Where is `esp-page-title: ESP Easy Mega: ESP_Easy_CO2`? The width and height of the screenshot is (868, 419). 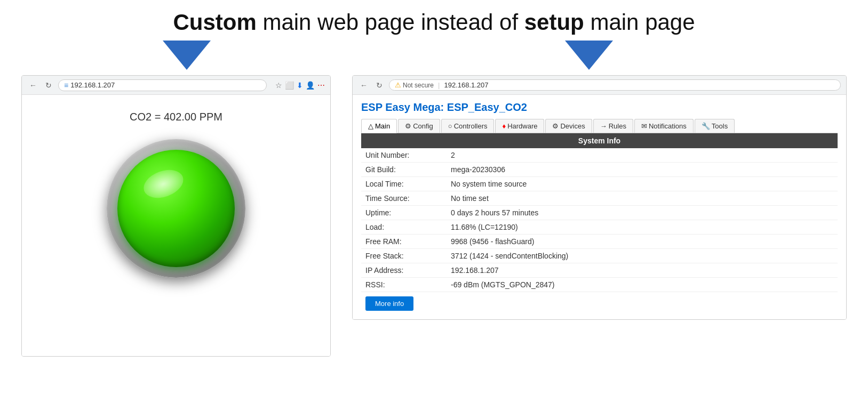
esp-page-title: ESP Easy Mega: ESP_Easy_CO2 is located at coordinates (600, 108).